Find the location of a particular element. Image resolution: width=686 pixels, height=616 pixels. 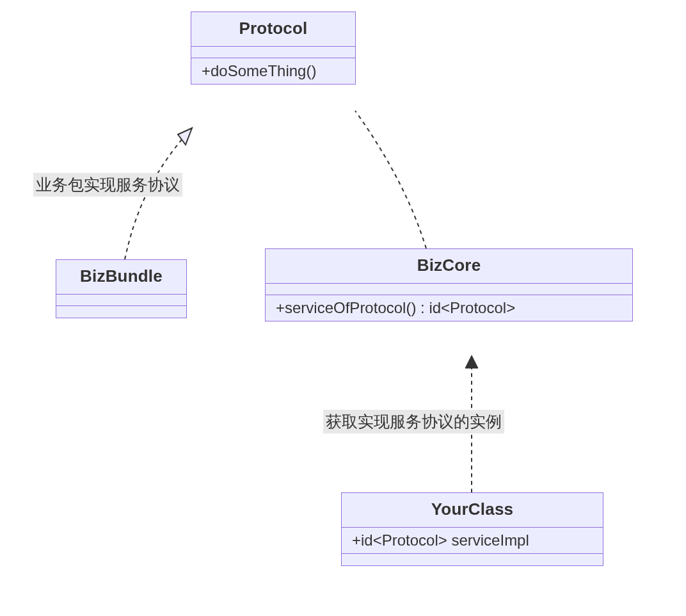

class-protocol-methods: +doSomeThing() is located at coordinates (273, 71).